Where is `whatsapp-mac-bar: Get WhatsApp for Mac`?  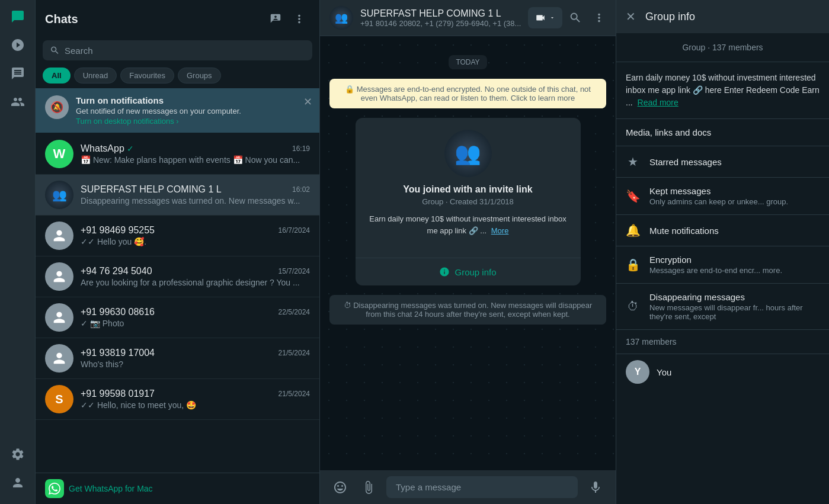 whatsapp-mac-bar: Get WhatsApp for Mac is located at coordinates (178, 488).